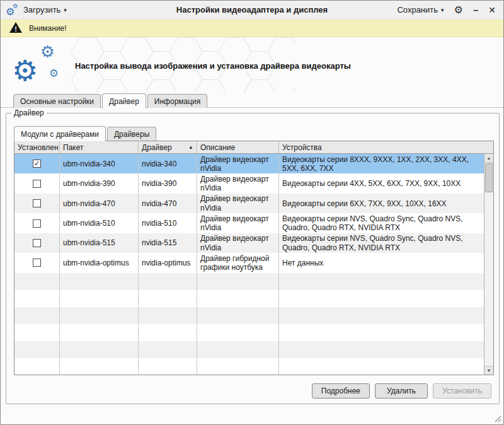  What do you see at coordinates (42, 10) in the screenshot?
I see `load-label: Загрузить` at bounding box center [42, 10].